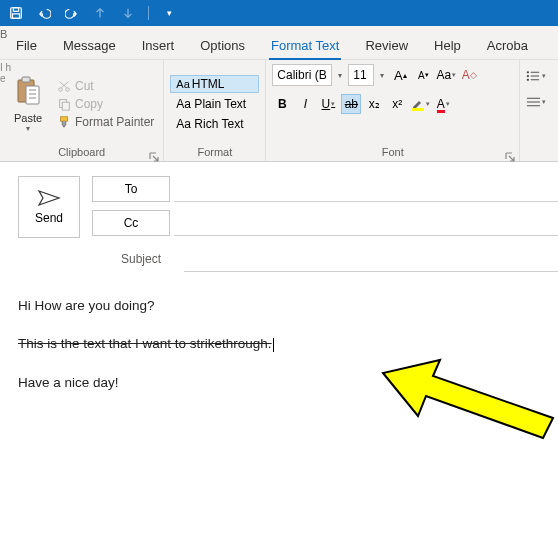  What do you see at coordinates (536, 102) in the screenshot?
I see `align-button: ▾` at bounding box center [536, 102].